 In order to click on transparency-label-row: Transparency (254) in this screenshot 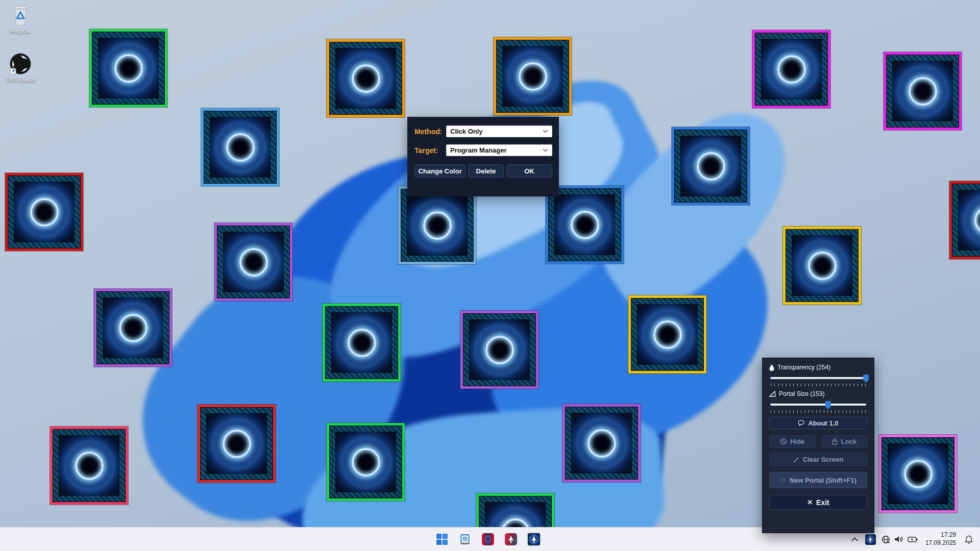, I will do `click(818, 367)`.